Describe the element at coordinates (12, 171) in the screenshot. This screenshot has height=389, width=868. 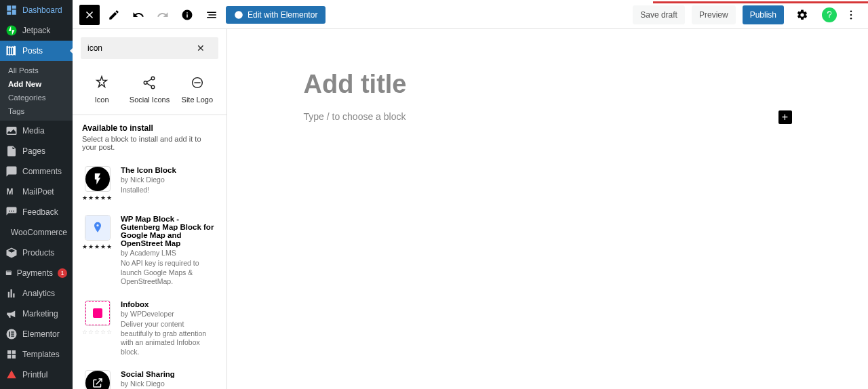
I see `comments-icon` at that location.